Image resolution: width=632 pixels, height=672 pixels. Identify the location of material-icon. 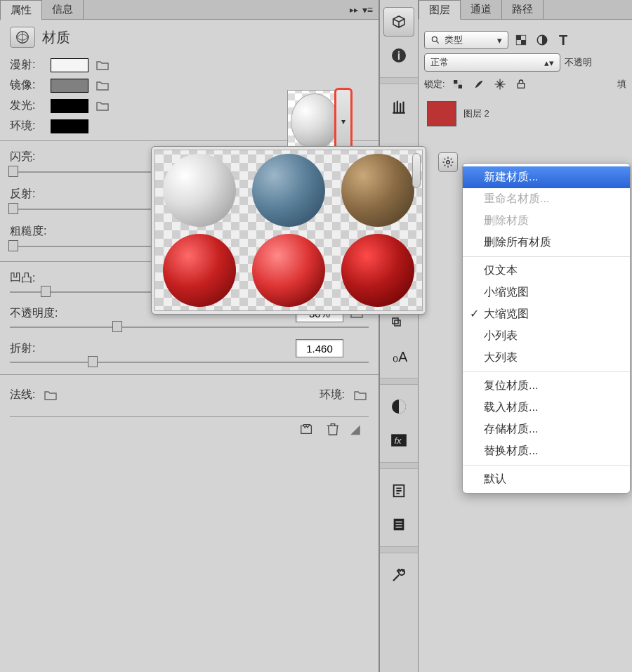
(22, 37).